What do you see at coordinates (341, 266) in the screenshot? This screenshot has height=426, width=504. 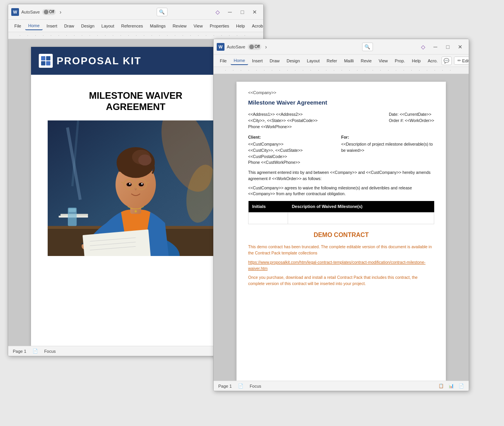 I see `demo-link: https://www.proposalkit.com/htm/legal-co…` at bounding box center [341, 266].